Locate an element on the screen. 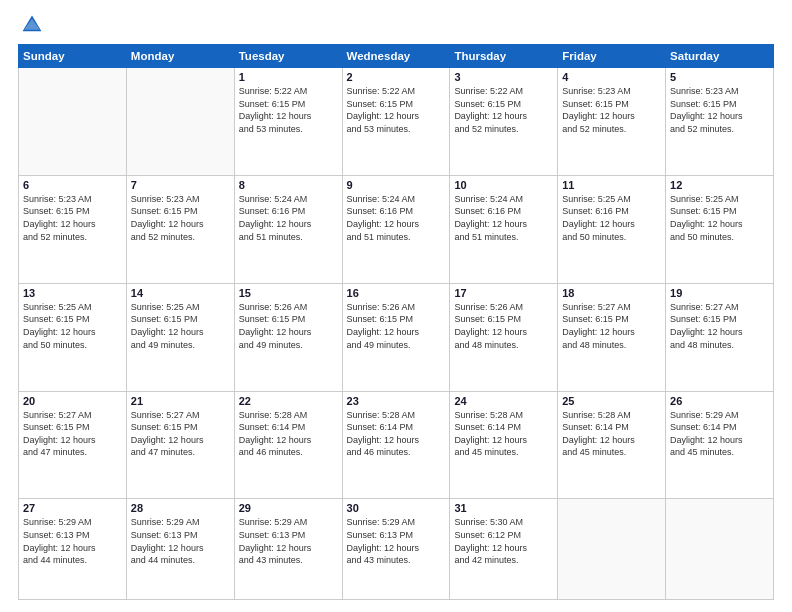 The height and width of the screenshot is (612, 792). day-info: Sunrise: 5:25 AM Sunset: 6:16 PM Dayligh… is located at coordinates (612, 218).